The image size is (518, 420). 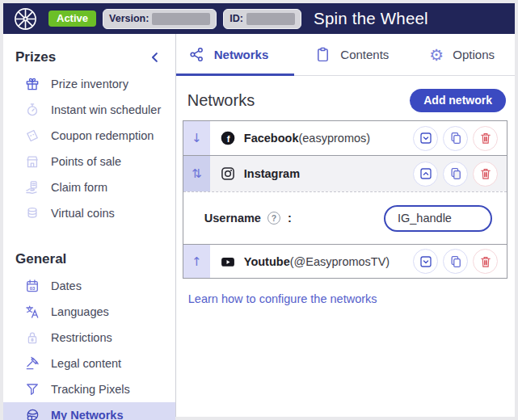 I want to click on sidebar-item-label: Legal content, so click(x=86, y=363).